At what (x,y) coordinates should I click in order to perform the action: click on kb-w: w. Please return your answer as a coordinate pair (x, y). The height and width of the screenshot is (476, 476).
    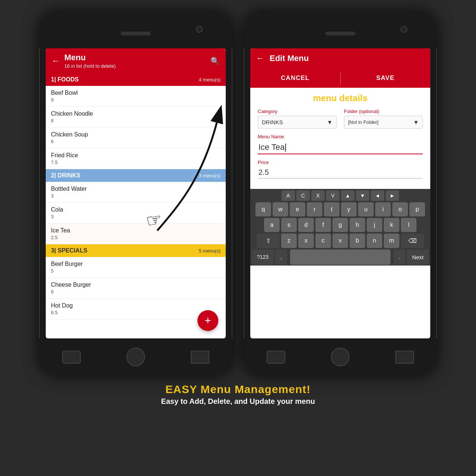
    Looking at the image, I should click on (280, 209).